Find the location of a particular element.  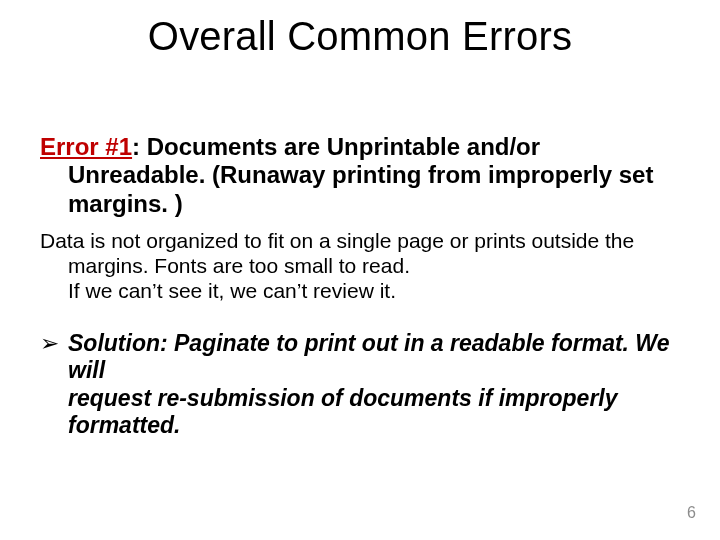

page-number: 6 is located at coordinates (692, 513).